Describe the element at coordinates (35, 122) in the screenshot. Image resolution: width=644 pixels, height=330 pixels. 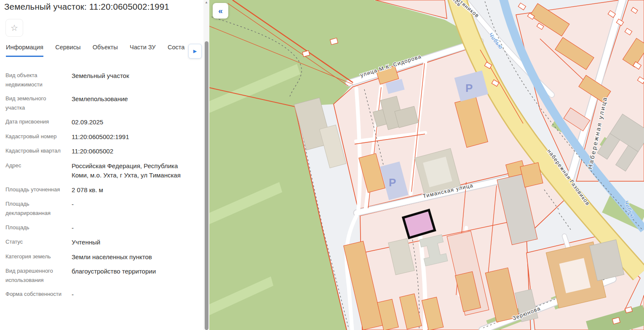
I see `field-label: Дата присвоения` at that location.